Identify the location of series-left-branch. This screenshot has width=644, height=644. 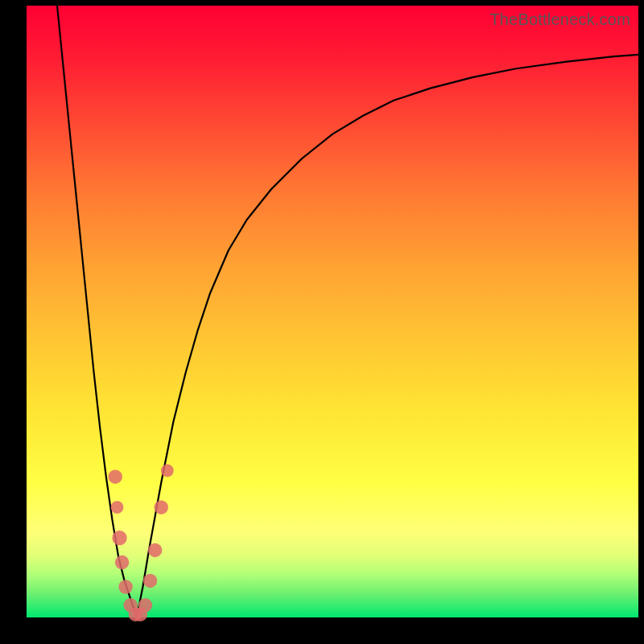
(97, 312).